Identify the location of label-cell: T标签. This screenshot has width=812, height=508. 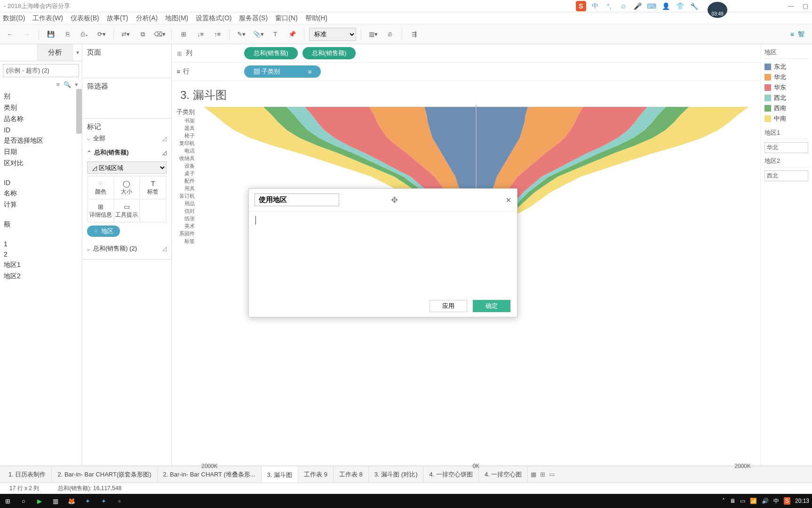
(153, 187).